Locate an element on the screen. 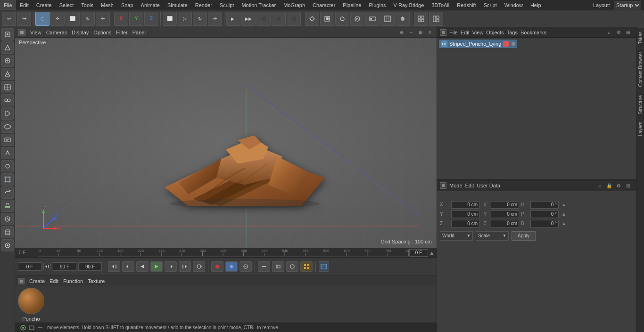 The width and height of the screenshot is (644, 332). menu-help: Help is located at coordinates (536, 5).